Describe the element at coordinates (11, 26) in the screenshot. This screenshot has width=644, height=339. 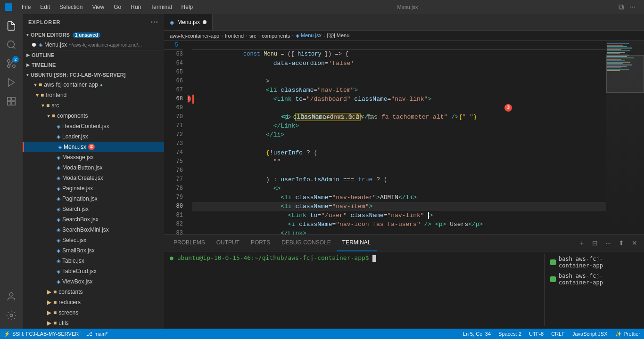
I see `explorer-activity-icon` at that location.